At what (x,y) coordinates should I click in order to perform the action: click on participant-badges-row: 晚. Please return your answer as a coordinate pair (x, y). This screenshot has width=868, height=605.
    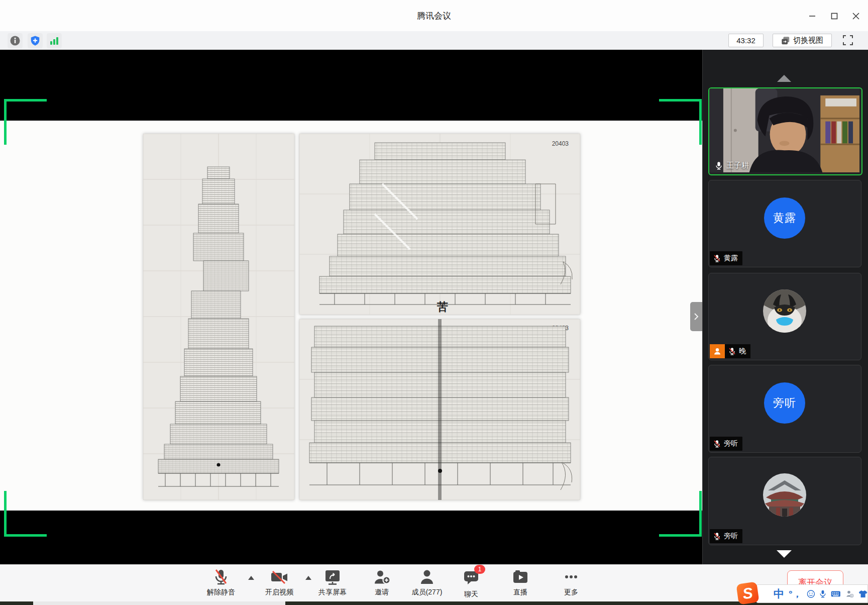
    Looking at the image, I should click on (730, 351).